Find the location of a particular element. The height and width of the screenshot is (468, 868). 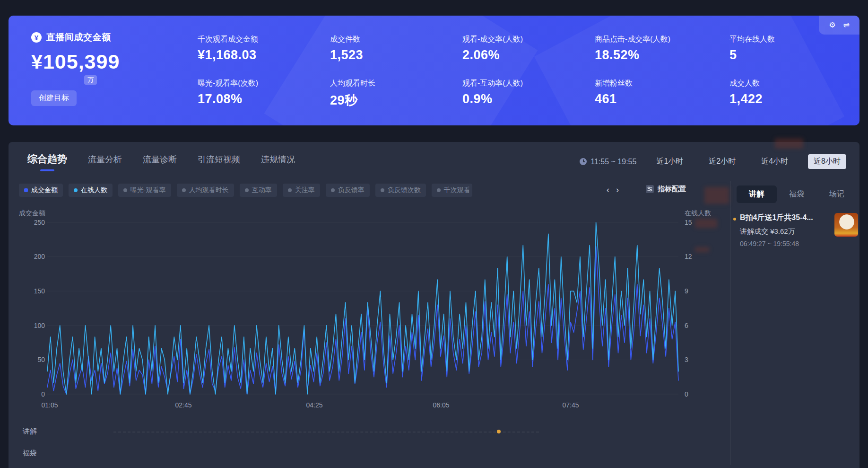

product-thumbnail is located at coordinates (846, 225).